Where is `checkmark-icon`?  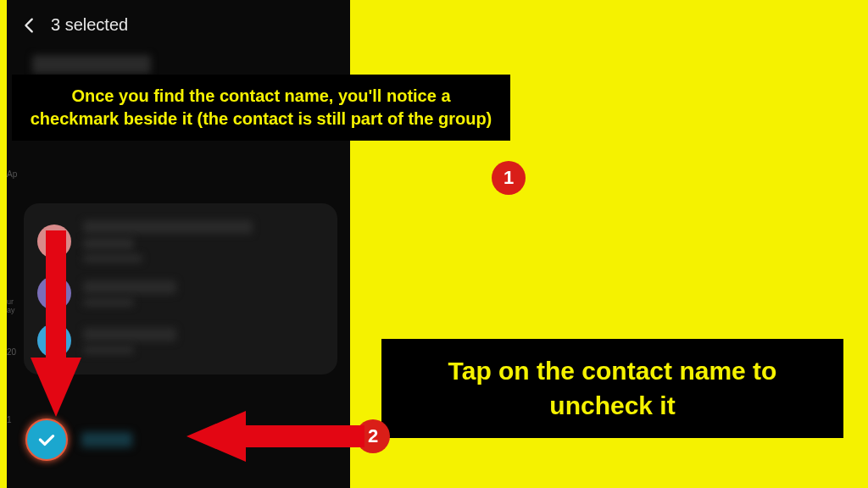 checkmark-icon is located at coordinates (47, 440).